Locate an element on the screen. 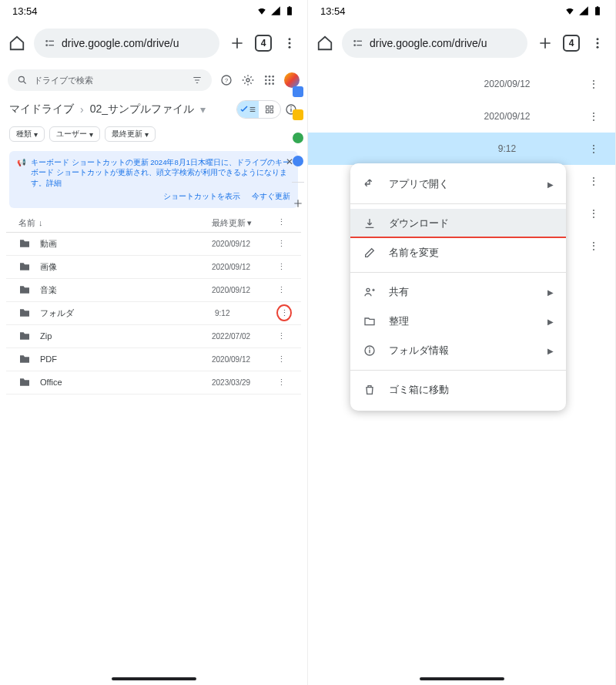 This screenshot has height=685, width=616. column-date-label: 最終更新 is located at coordinates (229, 223).